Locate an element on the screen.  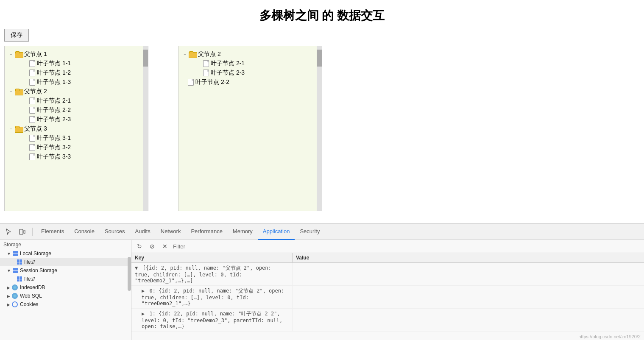
node-label: 父节点 2 is located at coordinates (36, 92).